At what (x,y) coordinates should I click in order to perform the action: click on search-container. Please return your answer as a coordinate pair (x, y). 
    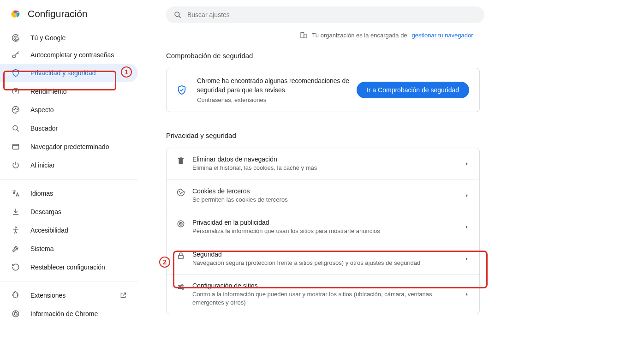
    Looking at the image, I should click on (325, 15).